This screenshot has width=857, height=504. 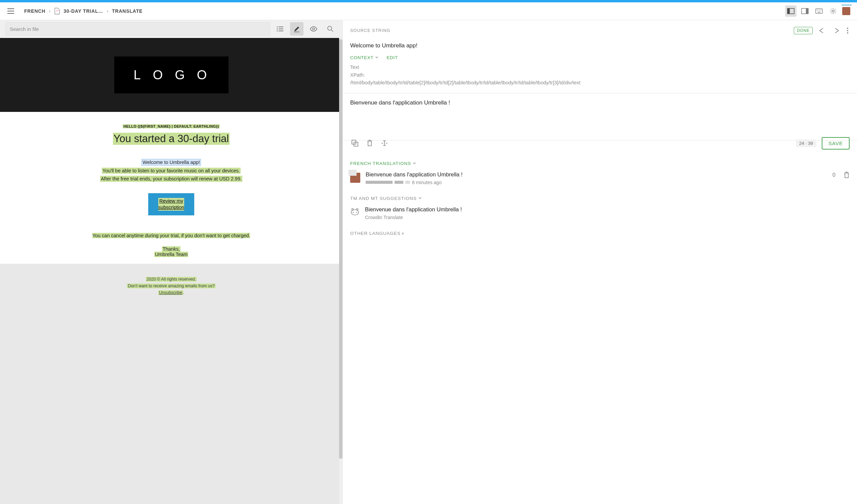 I want to click on scrollbar, so click(x=341, y=271).